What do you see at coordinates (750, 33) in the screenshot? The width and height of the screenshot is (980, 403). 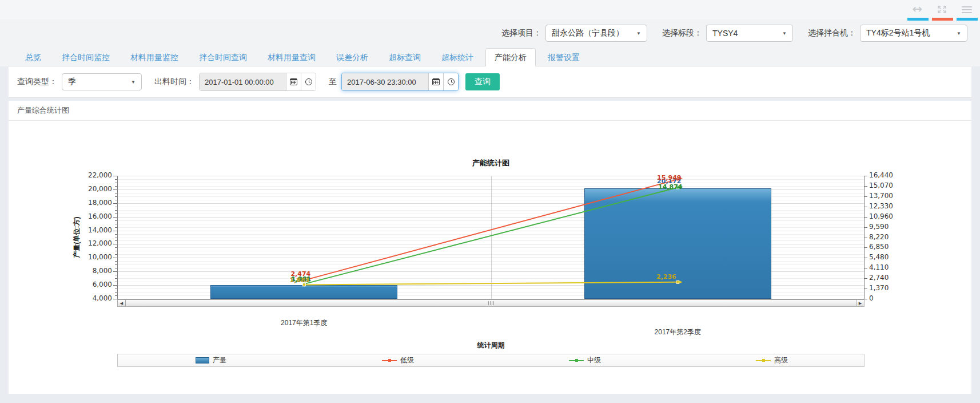 I see `section-select: TYSY4 ▼` at bounding box center [750, 33].